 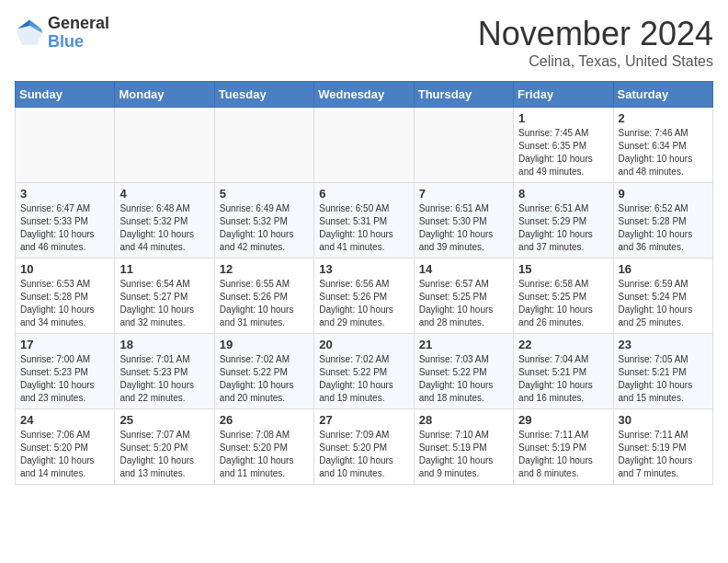 What do you see at coordinates (364, 42) in the screenshot?
I see `page-header: General Blue November 2024 Celina, Texas…` at bounding box center [364, 42].